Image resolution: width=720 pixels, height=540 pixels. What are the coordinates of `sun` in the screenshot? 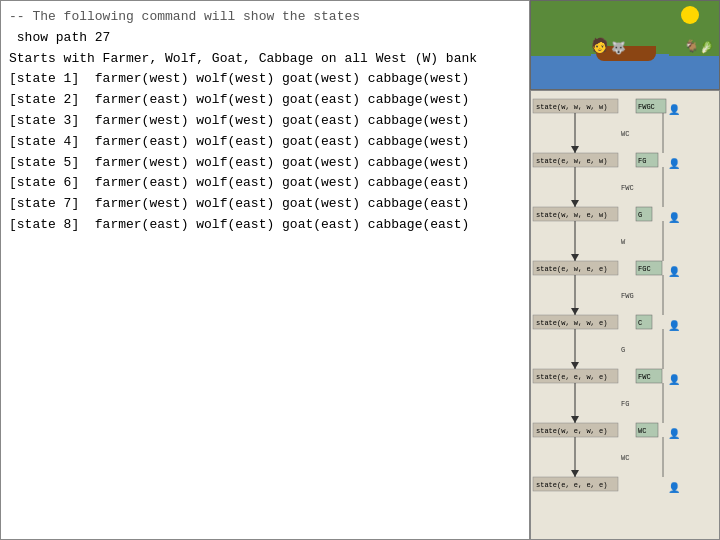 It's located at (690, 15).